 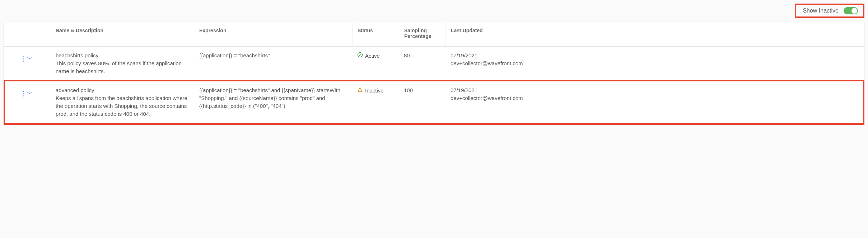 What do you see at coordinates (273, 35) in the screenshot?
I see `col-header-expression: Expression` at bounding box center [273, 35].